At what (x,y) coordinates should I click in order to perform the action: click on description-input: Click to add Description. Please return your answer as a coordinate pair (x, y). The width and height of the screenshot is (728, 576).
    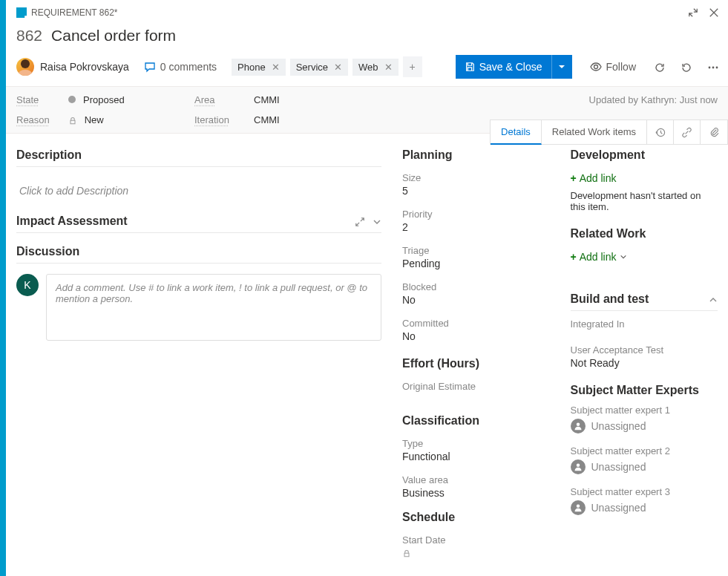
    Looking at the image, I should click on (199, 196).